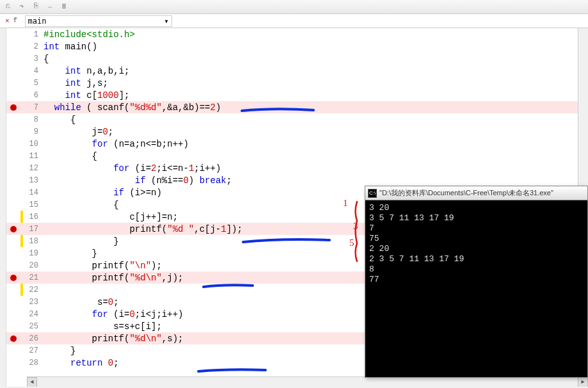 The height and width of the screenshot is (388, 588). Describe the element at coordinates (307, 382) in the screenshot. I see `horizontal-scrollbar: ◄►` at that location.